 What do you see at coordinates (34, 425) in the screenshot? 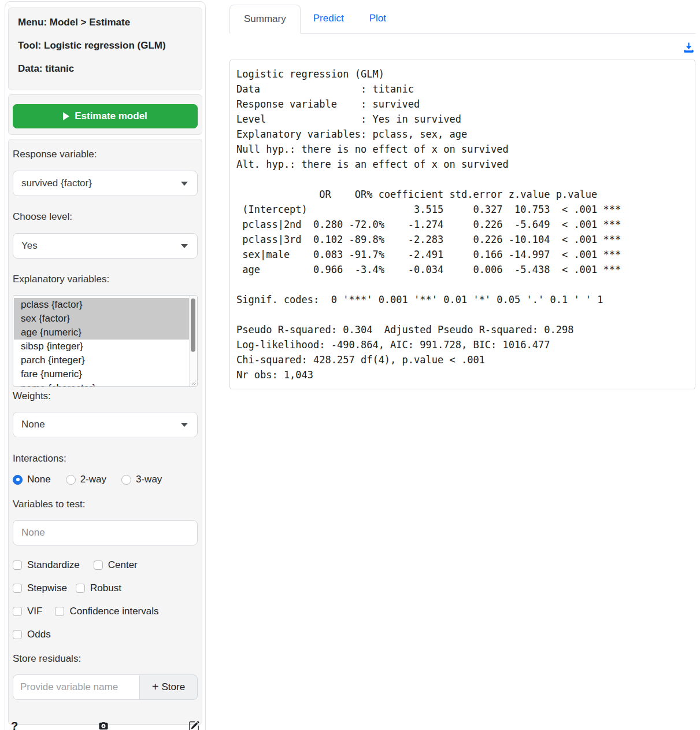
I see `weights-value: None` at bounding box center [34, 425].